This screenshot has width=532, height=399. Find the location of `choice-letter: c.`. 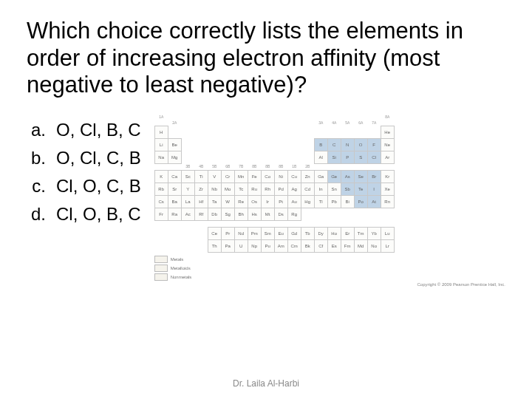

choice-letter: c. is located at coordinates (36, 186).